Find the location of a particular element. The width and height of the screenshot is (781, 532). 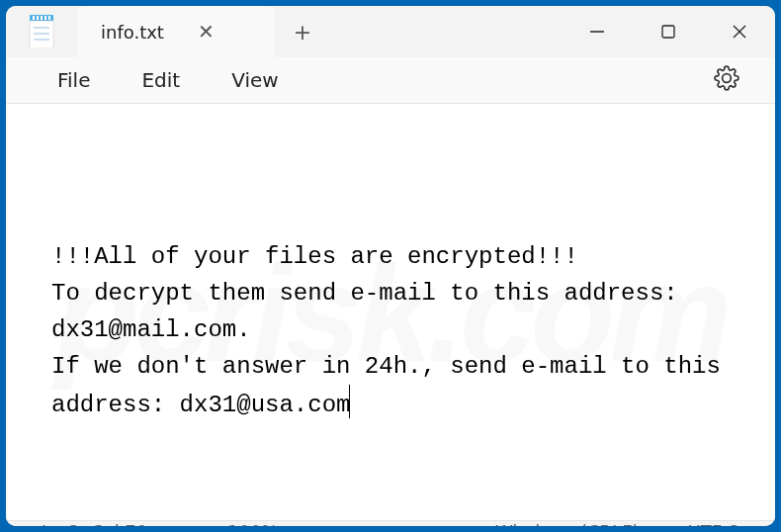

text-cursor is located at coordinates (350, 401).